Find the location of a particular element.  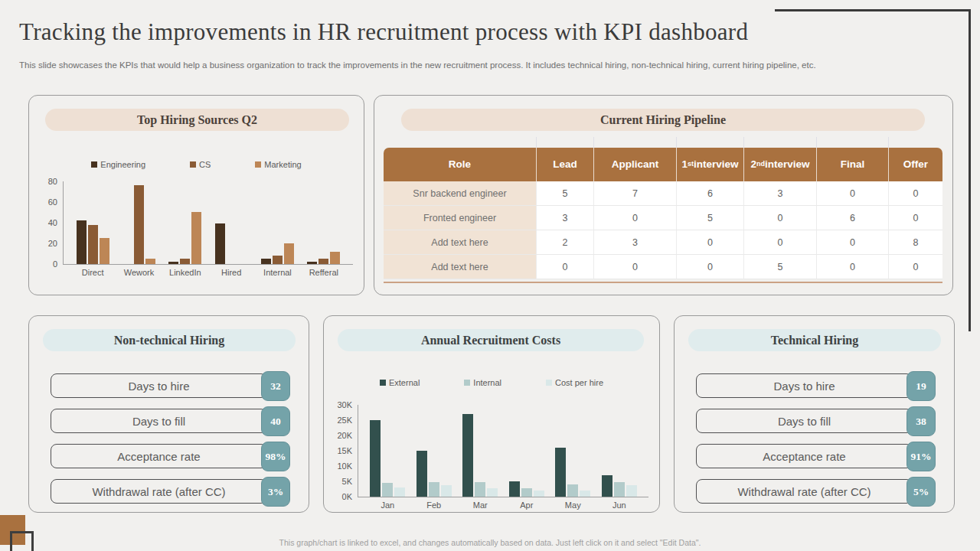

panel-title-annual-recruitment-costs: Annual Recruitment Costs is located at coordinates (491, 340).